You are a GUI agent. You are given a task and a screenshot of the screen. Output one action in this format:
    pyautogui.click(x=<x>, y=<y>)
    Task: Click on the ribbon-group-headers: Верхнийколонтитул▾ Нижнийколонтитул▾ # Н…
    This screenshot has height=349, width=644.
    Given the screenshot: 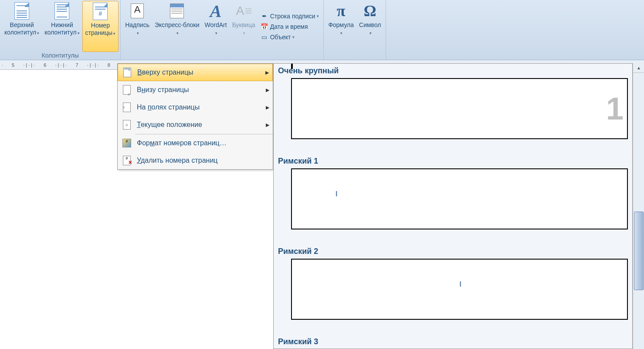 What is the action you would take?
    pyautogui.click(x=60, y=30)
    